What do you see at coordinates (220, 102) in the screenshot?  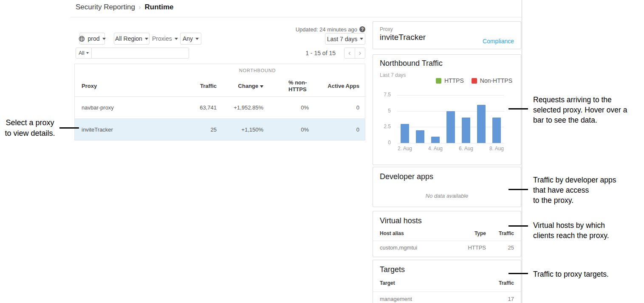 I see `proxy-table: NORTHBOUND Proxy Traffic Change % non-HT…` at bounding box center [220, 102].